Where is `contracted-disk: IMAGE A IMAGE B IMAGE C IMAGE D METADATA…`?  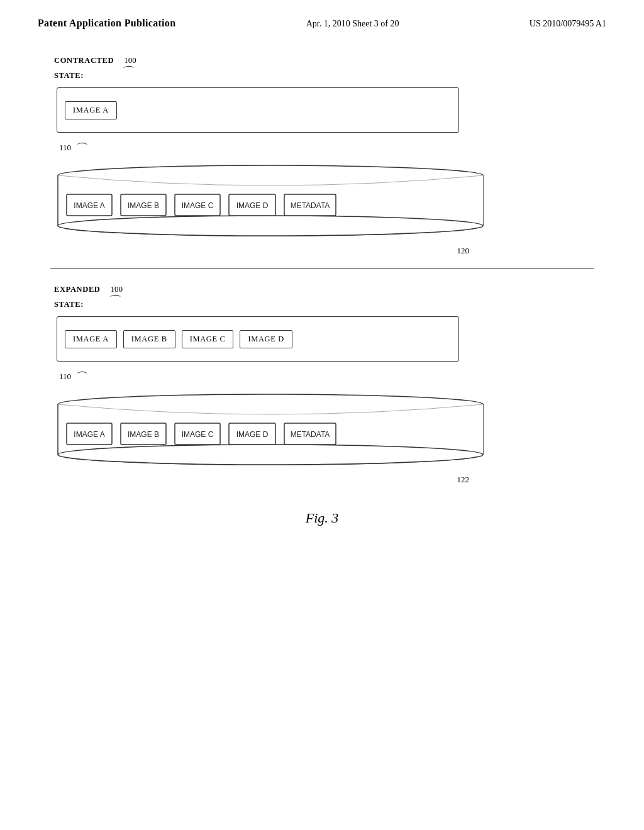 contracted-disk: IMAGE A IMAGE B IMAGE C IMAGE D METADATA… is located at coordinates (270, 209).